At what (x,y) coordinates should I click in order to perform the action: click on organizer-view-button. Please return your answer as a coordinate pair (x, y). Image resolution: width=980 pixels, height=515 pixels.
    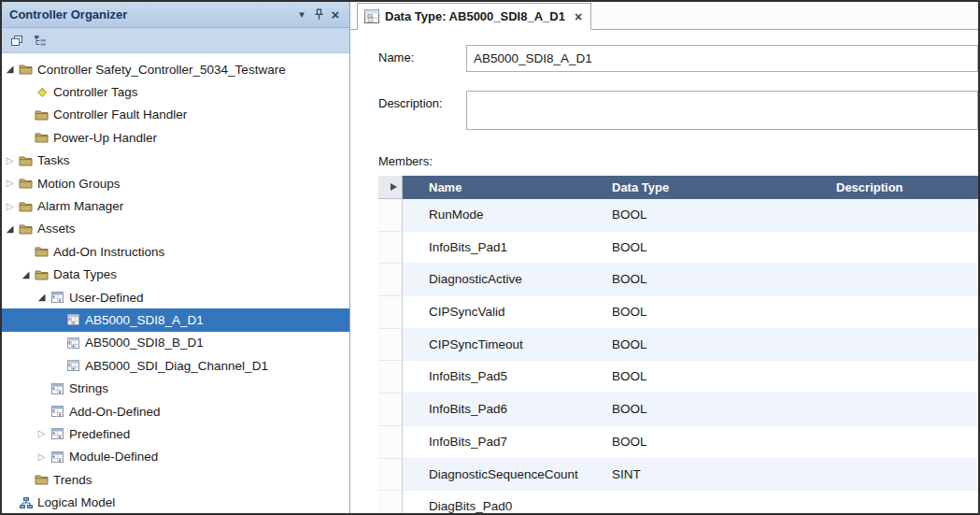
    Looking at the image, I should click on (40, 41).